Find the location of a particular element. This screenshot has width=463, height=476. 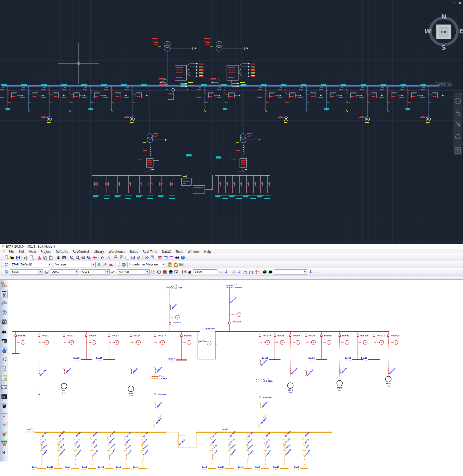

copy-button is located at coordinates (45, 257).